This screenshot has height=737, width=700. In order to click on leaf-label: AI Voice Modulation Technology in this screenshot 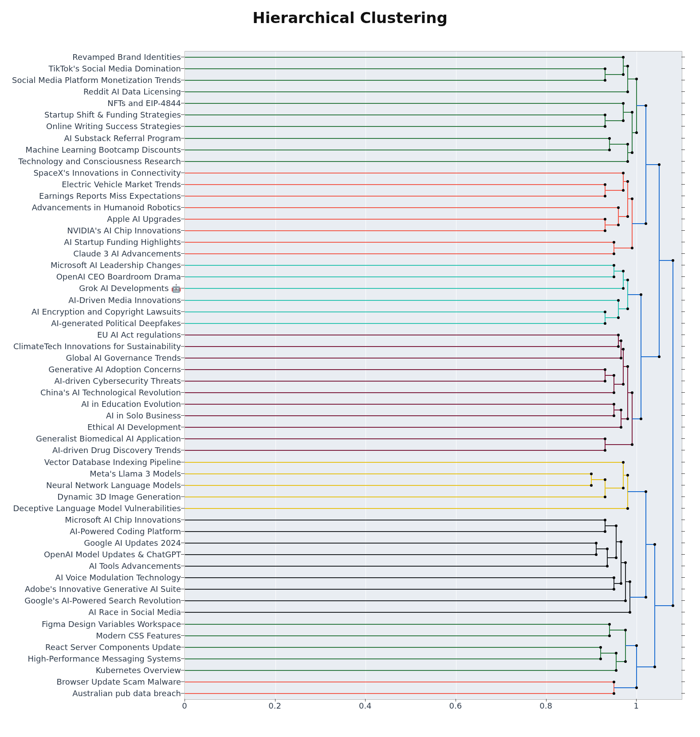, I will do `click(118, 578)`.